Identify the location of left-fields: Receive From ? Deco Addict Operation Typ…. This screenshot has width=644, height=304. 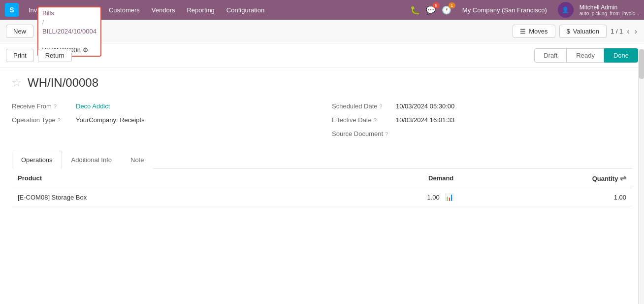
(162, 120).